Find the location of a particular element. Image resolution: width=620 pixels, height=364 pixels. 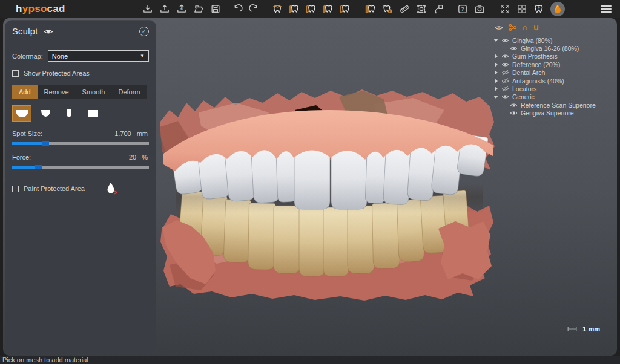

tab-smooth: Smooth is located at coordinates (94, 92).